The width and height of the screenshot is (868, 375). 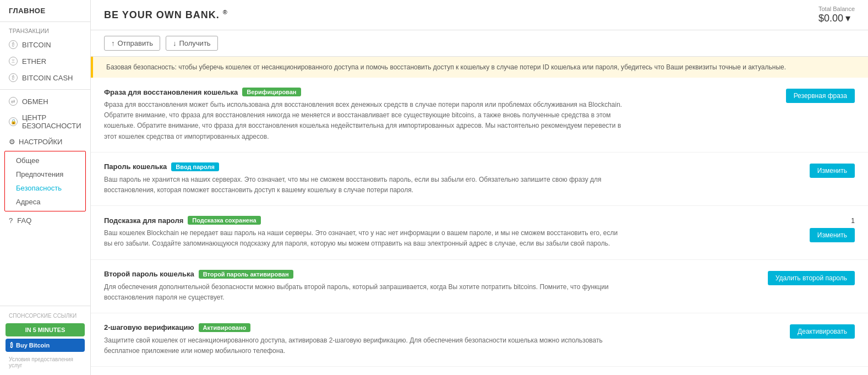 I want to click on sponsor-btn-minutes: IN 5 MINUTES, so click(x=45, y=330).